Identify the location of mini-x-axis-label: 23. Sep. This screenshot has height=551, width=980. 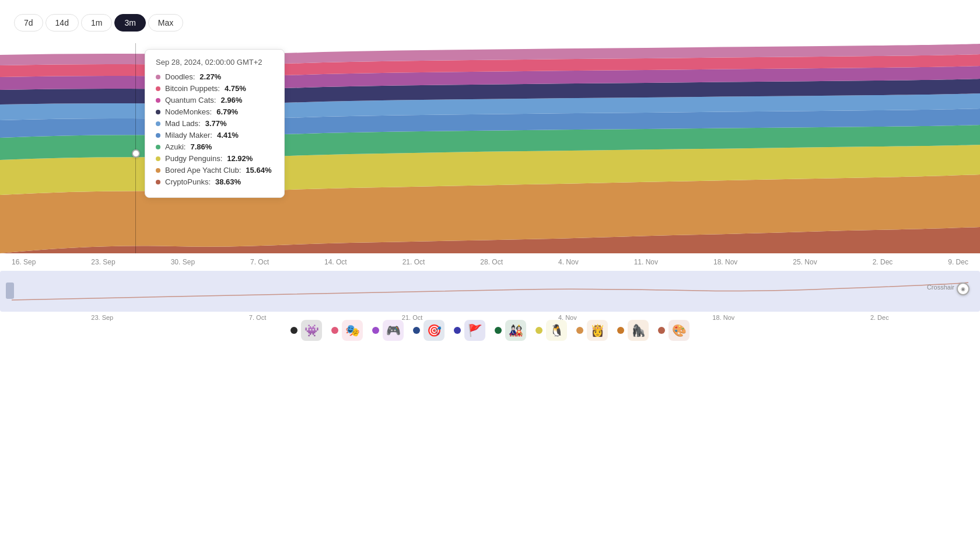
(102, 318).